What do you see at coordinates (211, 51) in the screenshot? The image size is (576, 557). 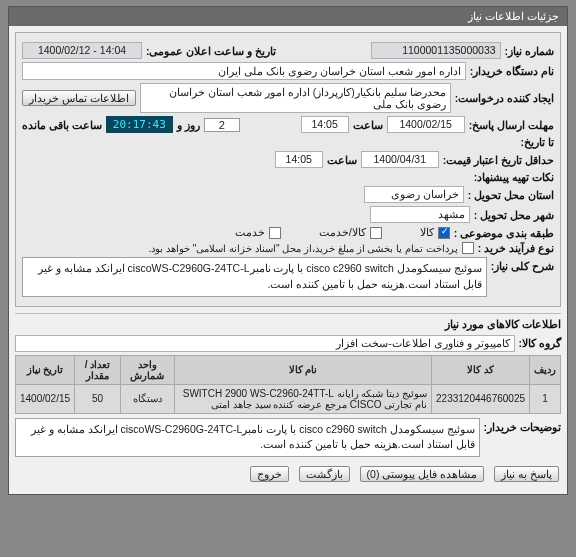 I see `announce-label: تاریخ و ساعت اعلان عمومی:` at bounding box center [211, 51].